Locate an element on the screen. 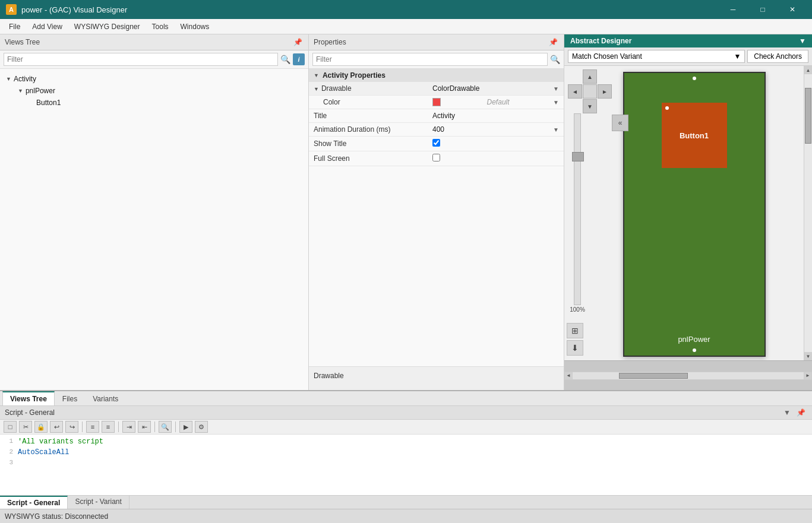 The width and height of the screenshot is (812, 523). prop-value-color: Default ▼ is located at coordinates (495, 102).